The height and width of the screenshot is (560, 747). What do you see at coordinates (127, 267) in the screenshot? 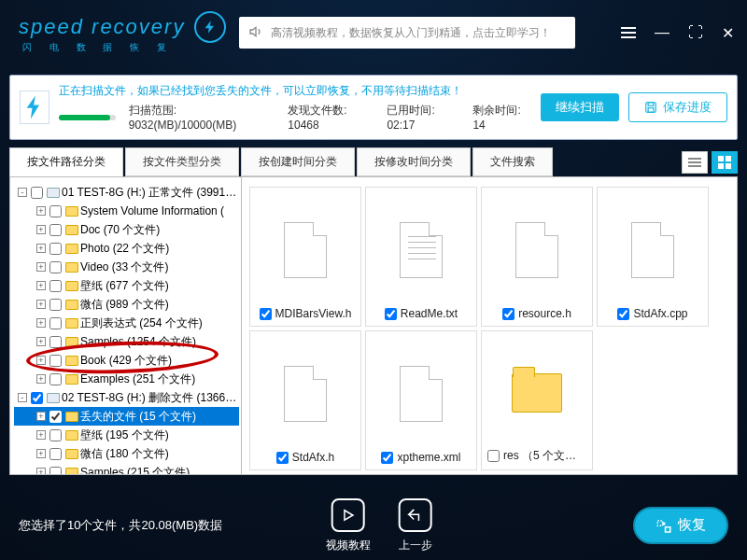
I see `tree-item: +Video (33 个文件)` at bounding box center [127, 267].